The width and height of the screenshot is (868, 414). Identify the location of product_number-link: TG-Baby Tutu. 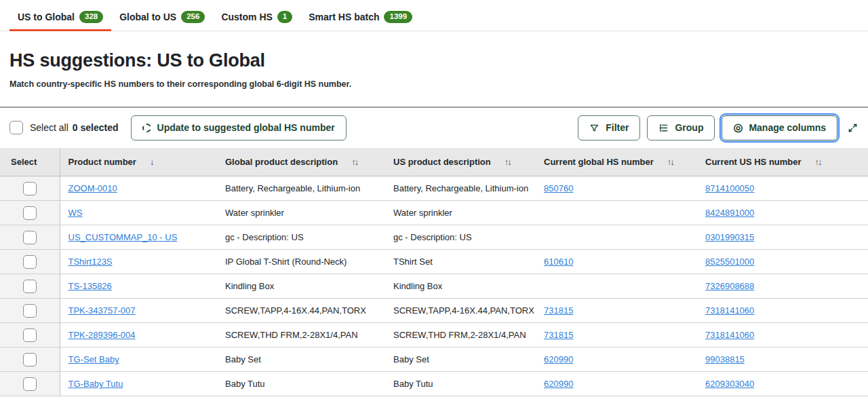
(96, 384).